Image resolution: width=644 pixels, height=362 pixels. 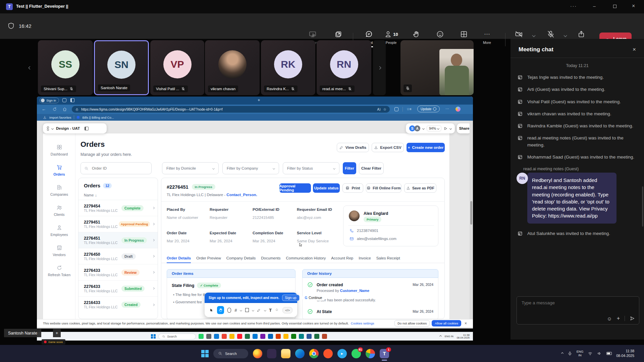 What do you see at coordinates (615, 6) in the screenshot?
I see `window-maximize-button` at bounding box center [615, 6].